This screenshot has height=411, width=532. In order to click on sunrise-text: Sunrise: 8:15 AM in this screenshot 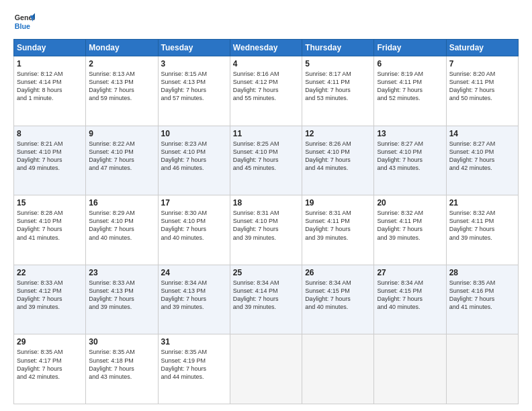, I will do `click(184, 74)`.